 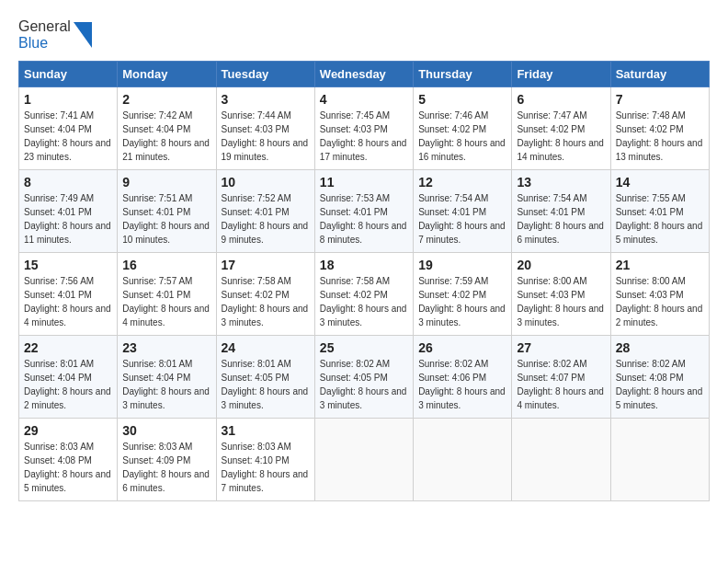 What do you see at coordinates (561, 182) in the screenshot?
I see `day-number: 13` at bounding box center [561, 182].